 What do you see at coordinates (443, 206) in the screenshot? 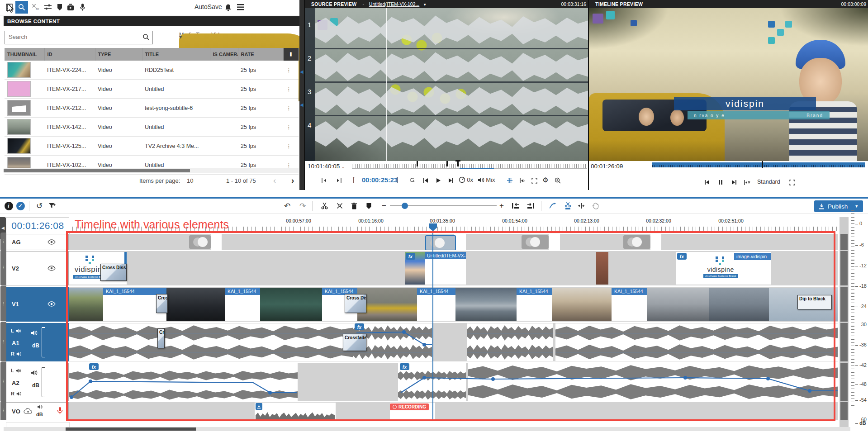
I see `timeline-zoom-slider` at bounding box center [443, 206].